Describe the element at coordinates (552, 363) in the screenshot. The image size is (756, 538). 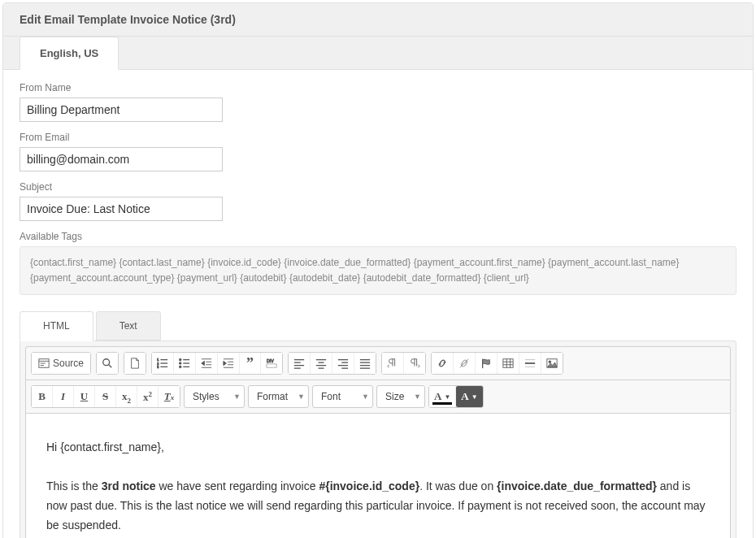
I see `image-icon` at that location.